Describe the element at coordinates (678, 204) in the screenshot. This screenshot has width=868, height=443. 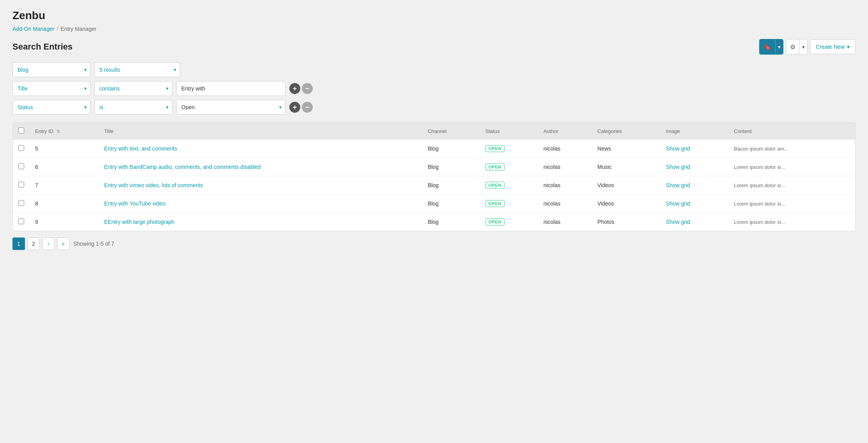
I see `show-grid-link-8: Show grid` at that location.